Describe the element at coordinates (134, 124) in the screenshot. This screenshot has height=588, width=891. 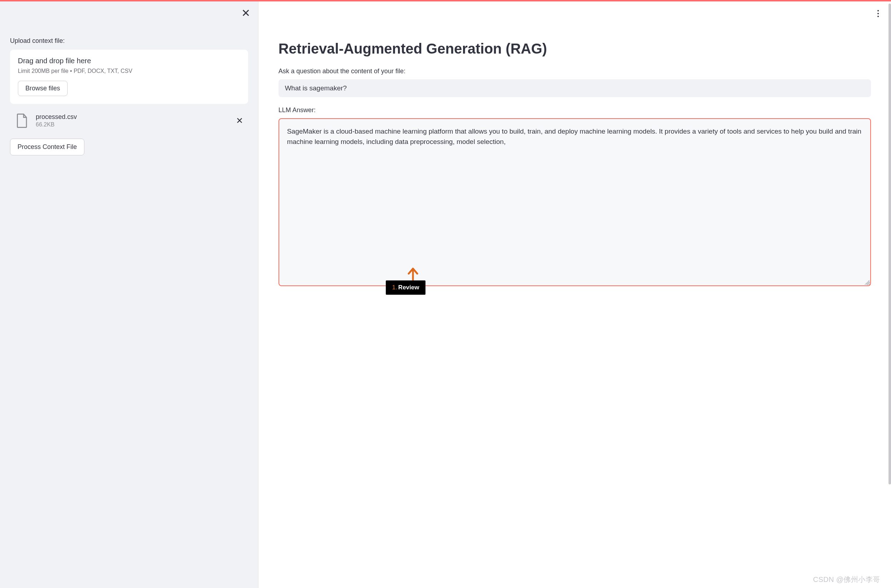
I see `file-size: 66.2KB` at that location.